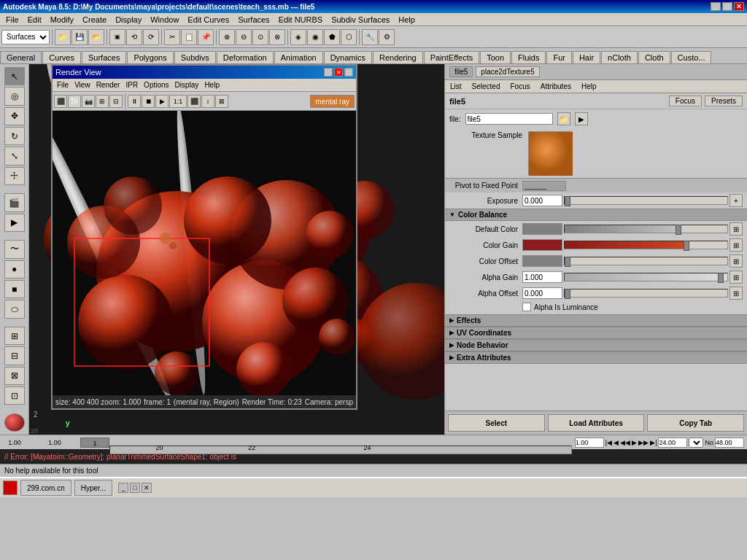  What do you see at coordinates (61, 101) in the screenshot?
I see `render-tb-1: ⬛` at bounding box center [61, 101].